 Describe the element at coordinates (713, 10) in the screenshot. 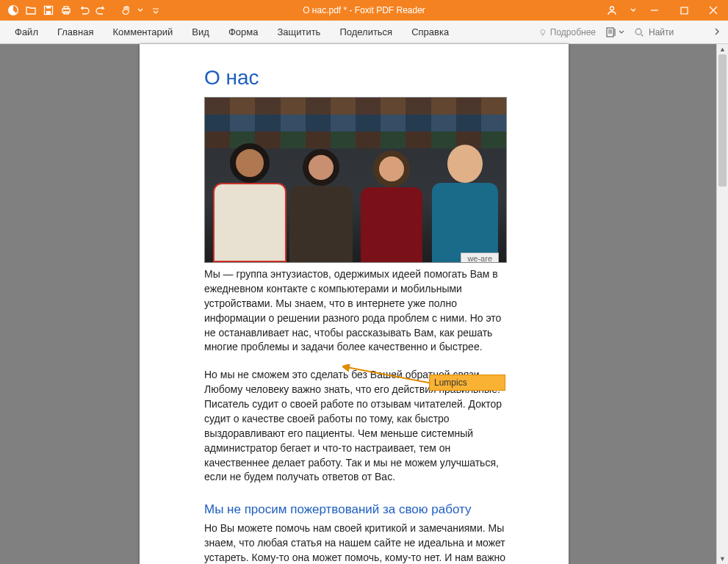

I see `close-button` at that location.